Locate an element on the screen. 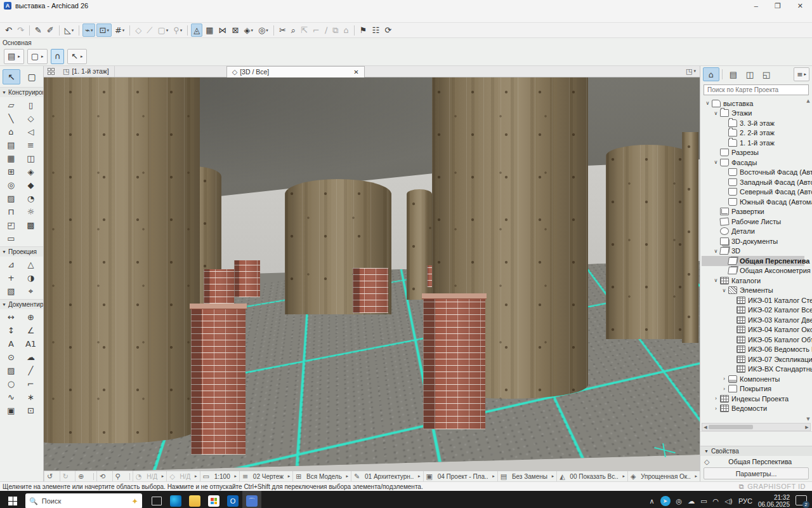 The height and width of the screenshot is (508, 812). tool-railing: ≡ is located at coordinates (30, 145).